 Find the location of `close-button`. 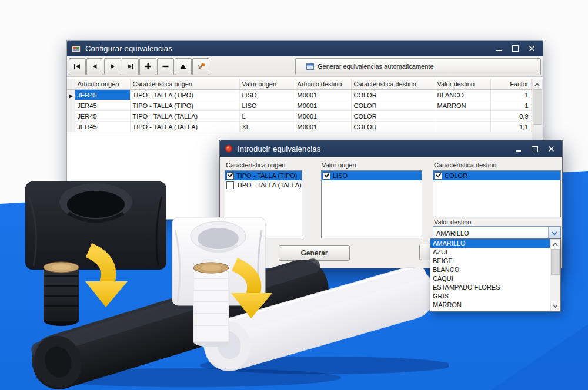

close-button is located at coordinates (532, 49).